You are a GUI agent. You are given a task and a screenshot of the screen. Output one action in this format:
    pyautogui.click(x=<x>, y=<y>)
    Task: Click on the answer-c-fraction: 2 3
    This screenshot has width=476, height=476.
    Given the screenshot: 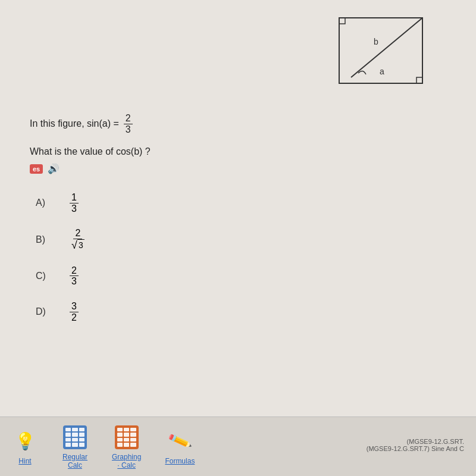 What is the action you would take?
    pyautogui.click(x=74, y=276)
    